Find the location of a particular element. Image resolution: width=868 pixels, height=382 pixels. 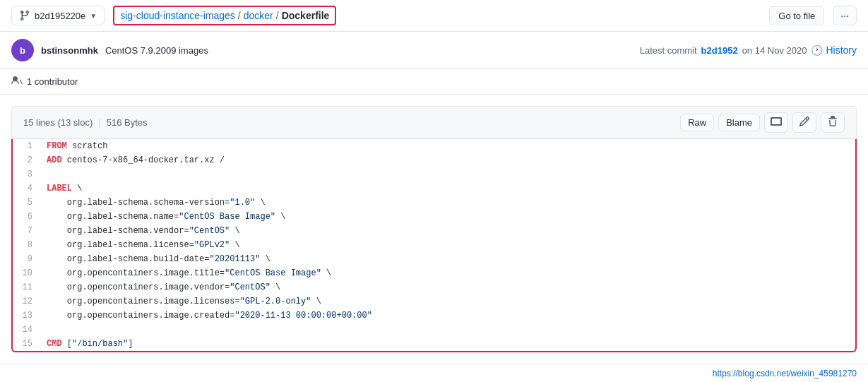

file-meta-actions: Raw Blame is located at coordinates (763, 123).